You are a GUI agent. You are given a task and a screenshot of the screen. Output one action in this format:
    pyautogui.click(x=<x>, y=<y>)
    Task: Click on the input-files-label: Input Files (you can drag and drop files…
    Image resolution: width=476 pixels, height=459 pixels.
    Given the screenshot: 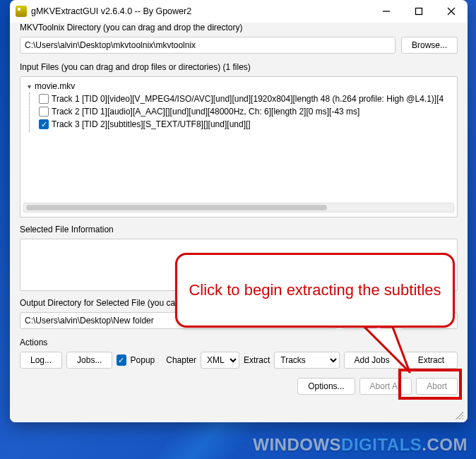 What is the action you would take?
    pyautogui.click(x=239, y=67)
    